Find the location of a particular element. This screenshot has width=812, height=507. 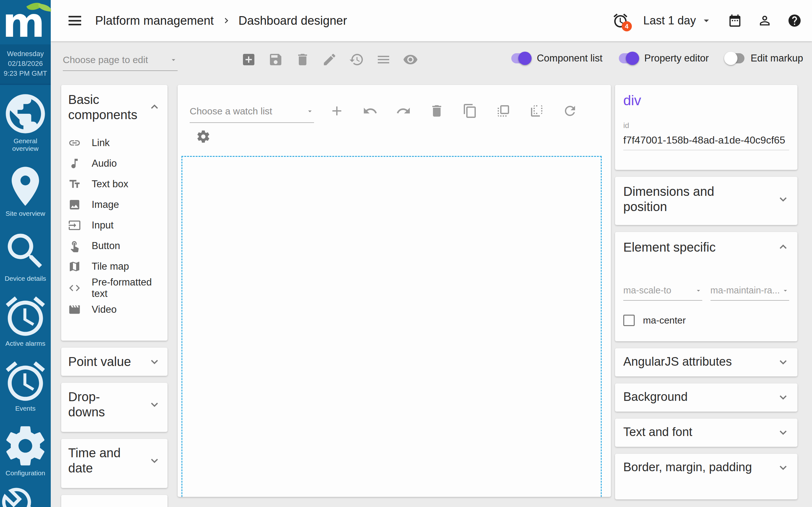

next-section-cutoff is located at coordinates (114, 501).